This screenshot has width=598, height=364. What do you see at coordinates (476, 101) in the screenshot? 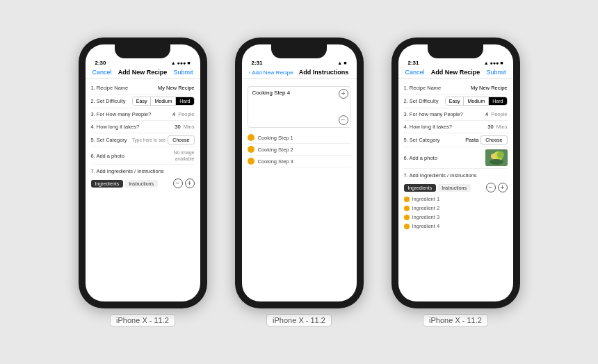
I see `difficulty-buttons-3: Easy Medium Hard` at bounding box center [476, 101].